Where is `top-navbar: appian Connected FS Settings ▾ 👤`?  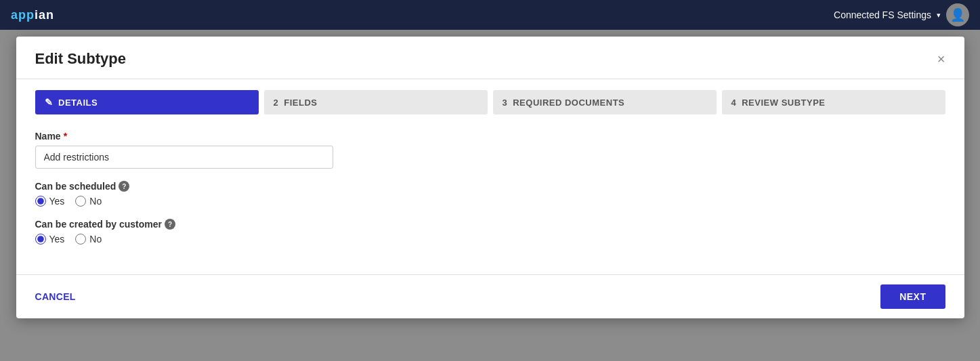
top-navbar: appian Connected FS Settings ▾ 👤 is located at coordinates (490, 15).